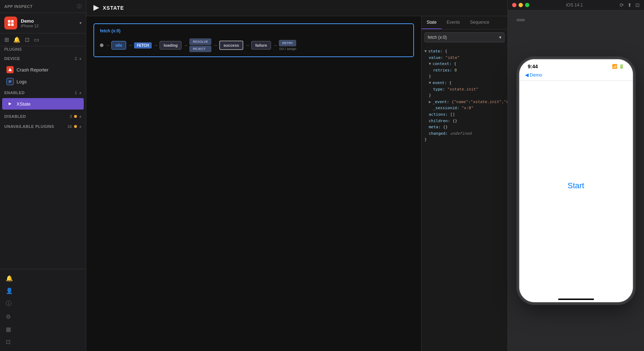  I want to click on disabled-section-label: Disabled, so click(15, 116).